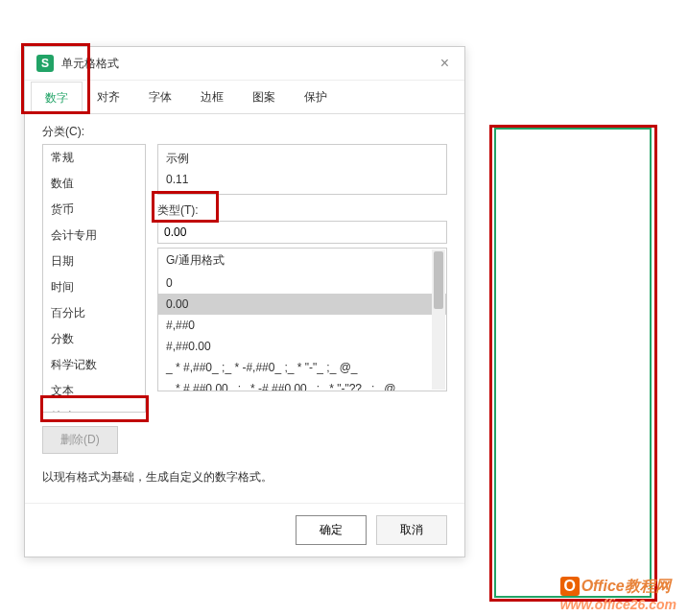 This screenshot has width=688, height=616. What do you see at coordinates (331, 530) in the screenshot?
I see `ok-button: 确定` at bounding box center [331, 530].